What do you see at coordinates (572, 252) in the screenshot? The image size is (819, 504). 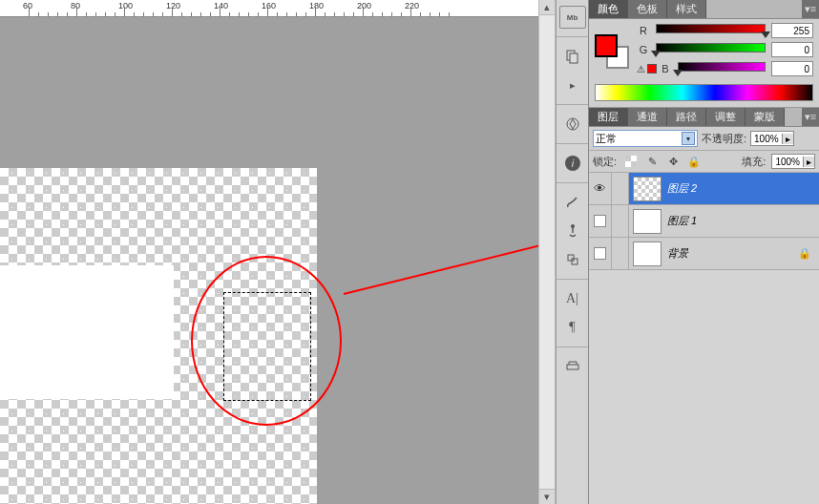 I see `panel-icon-rail: Mb ▸ i A| ¶` at bounding box center [572, 252].